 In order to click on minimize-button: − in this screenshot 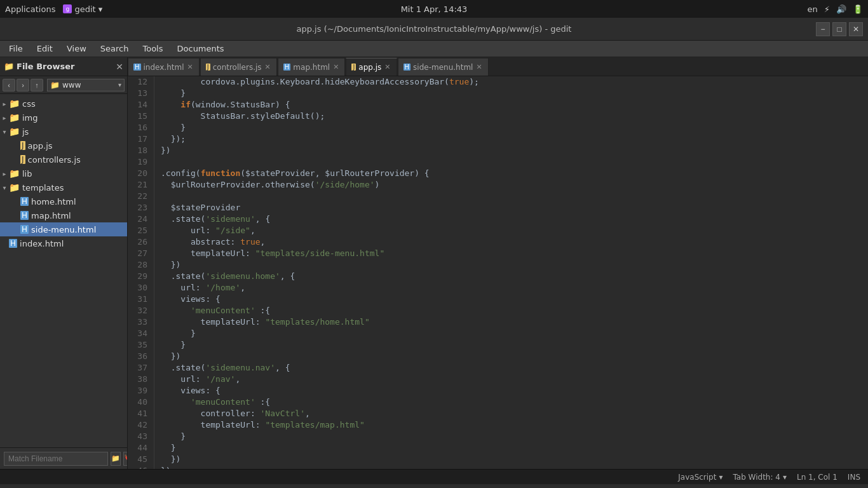, I will do `click(823, 29)`.